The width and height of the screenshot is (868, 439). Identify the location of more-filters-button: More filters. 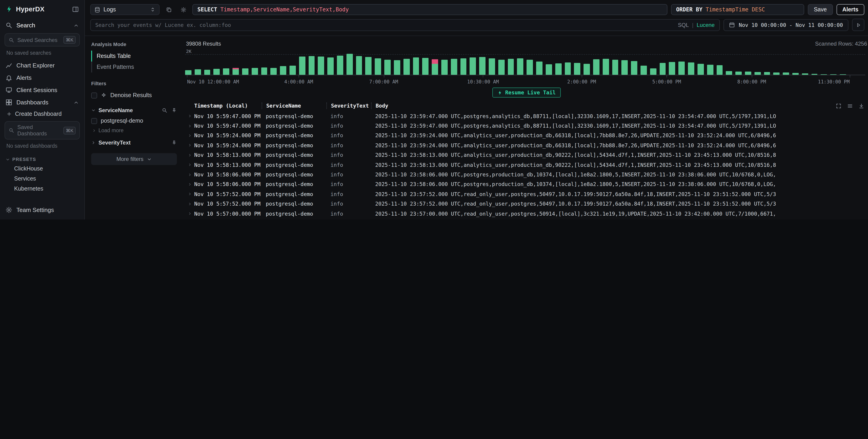
(134, 159).